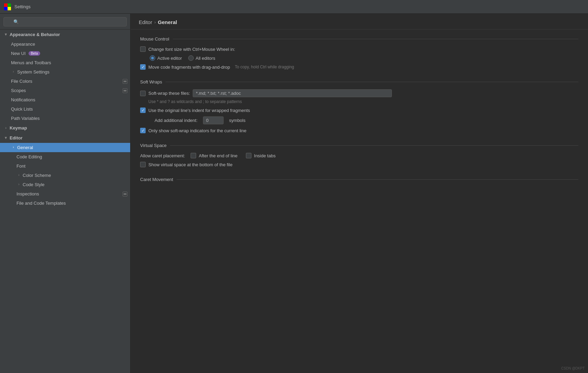 Image resolution: width=588 pixels, height=373 pixels. Describe the element at coordinates (65, 185) in the screenshot. I see `sidebar-item-code-style: › Code Style` at that location.